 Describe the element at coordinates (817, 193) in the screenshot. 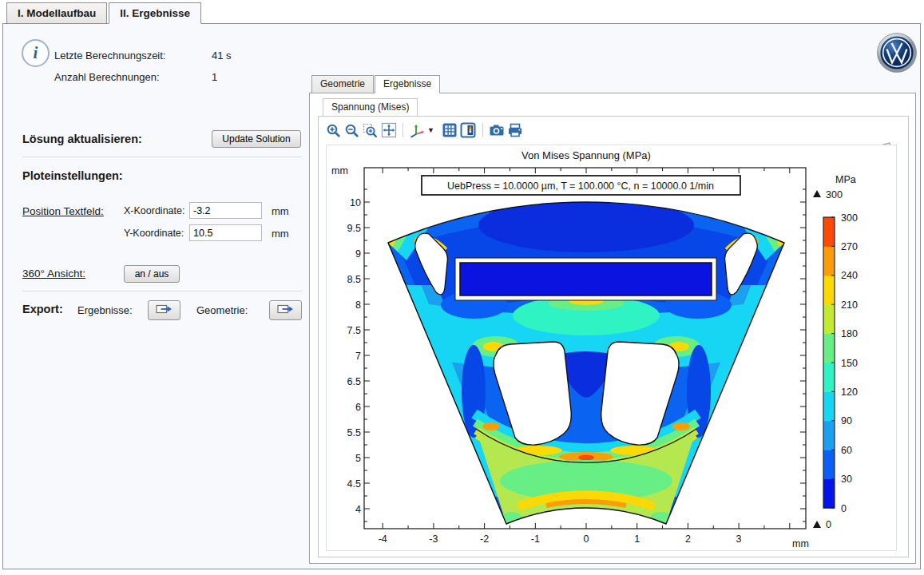

I see `legend-max-arrow-icon` at that location.